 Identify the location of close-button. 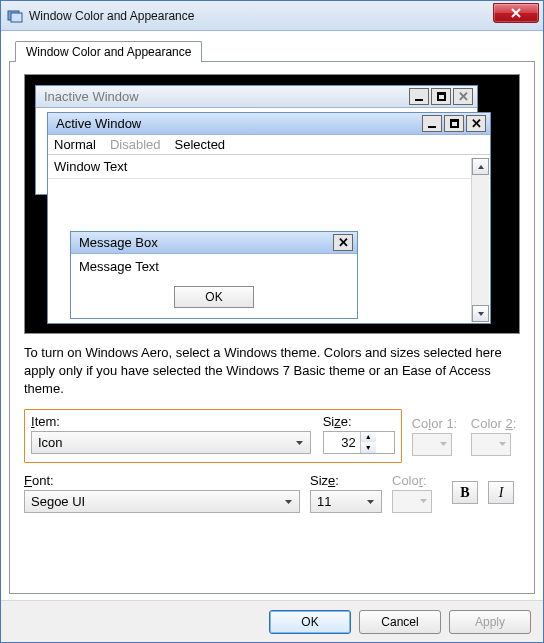
(516, 13).